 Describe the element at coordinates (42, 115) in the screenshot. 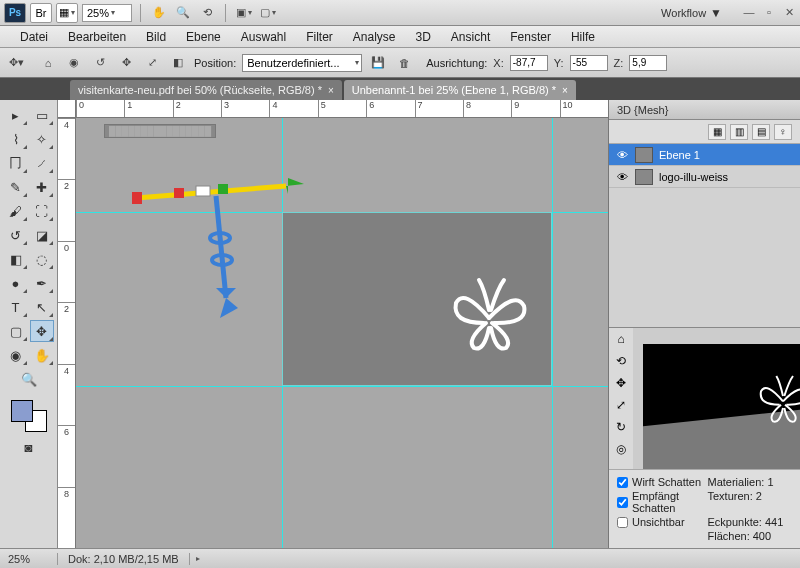

I see `marquee-tool: ▭` at that location.